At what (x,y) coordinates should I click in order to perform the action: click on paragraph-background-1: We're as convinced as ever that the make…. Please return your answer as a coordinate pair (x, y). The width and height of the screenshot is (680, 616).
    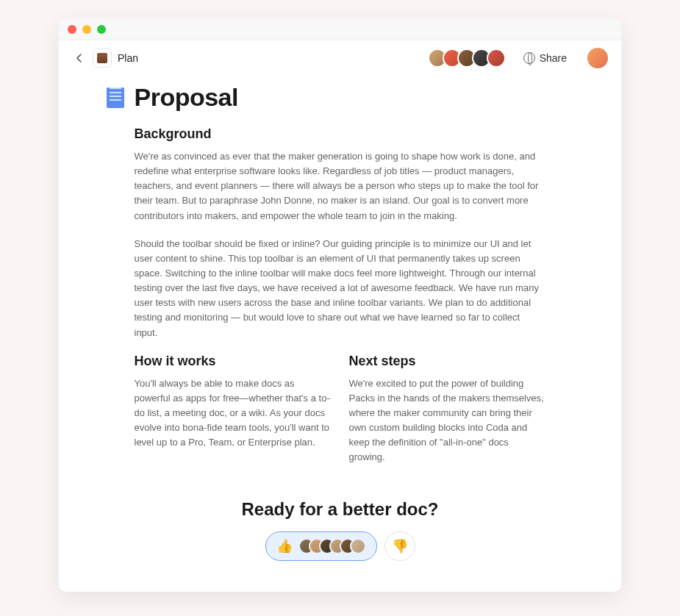
    Looking at the image, I should click on (340, 187).